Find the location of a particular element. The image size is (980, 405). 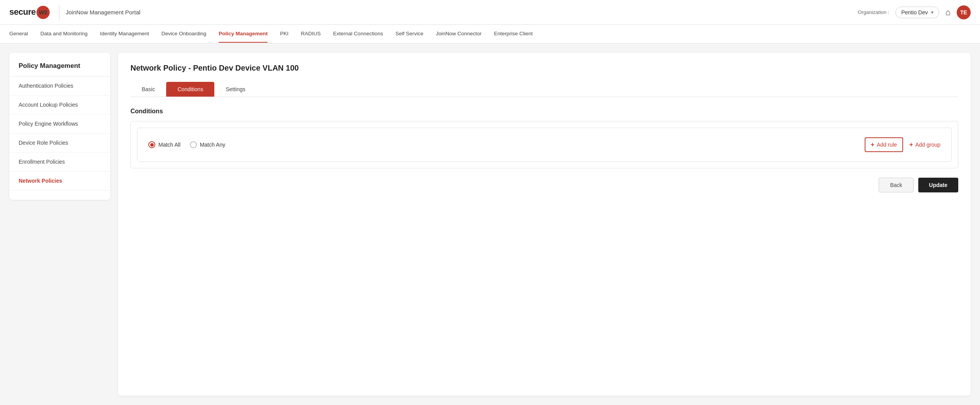

org-label: Organization : is located at coordinates (874, 12).